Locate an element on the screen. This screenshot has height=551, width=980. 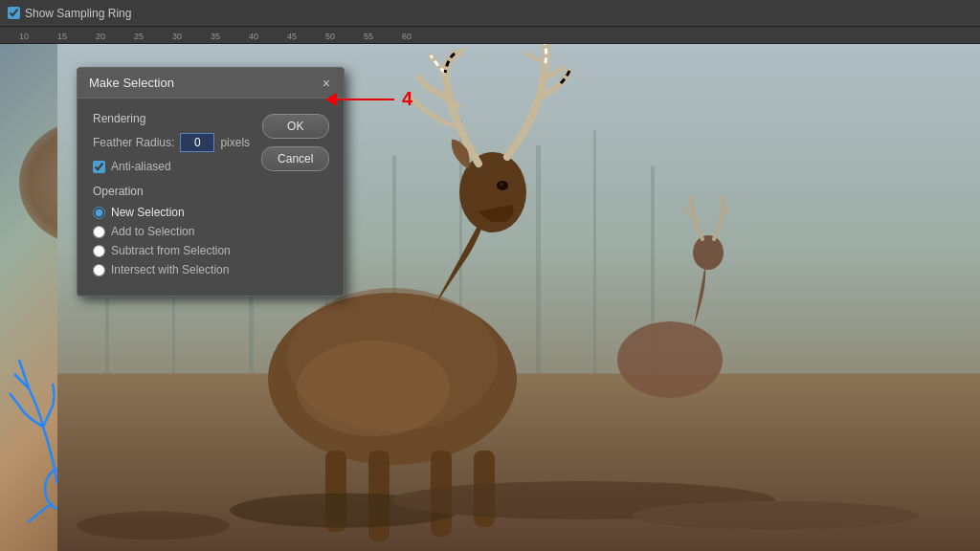
ruler-mark: 30 is located at coordinates (177, 36).